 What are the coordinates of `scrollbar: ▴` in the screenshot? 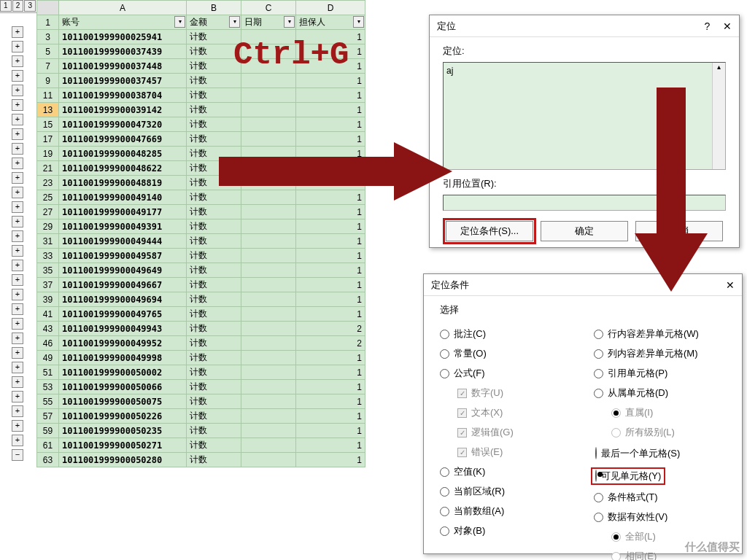 It's located at (719, 116).